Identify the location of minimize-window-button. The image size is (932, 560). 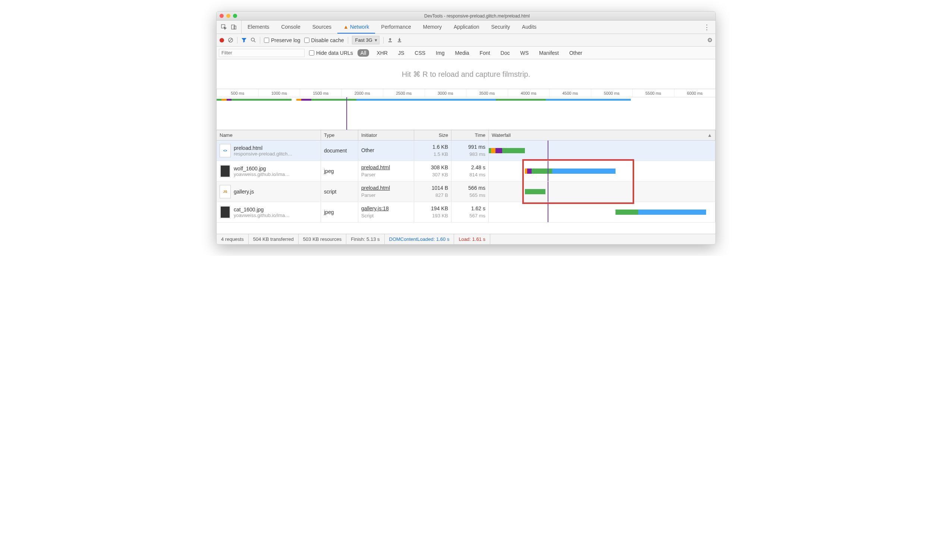
(229, 16).